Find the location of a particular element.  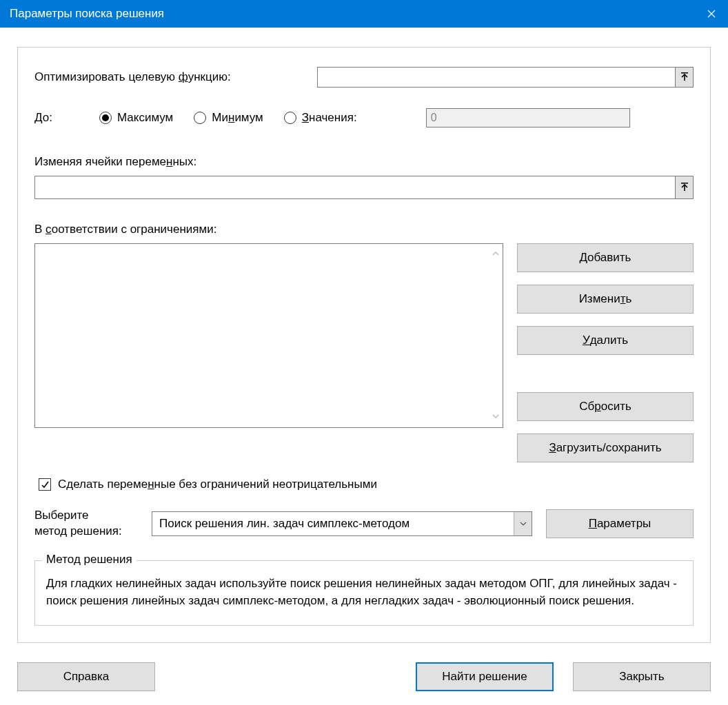

dropdown-button is located at coordinates (523, 524).